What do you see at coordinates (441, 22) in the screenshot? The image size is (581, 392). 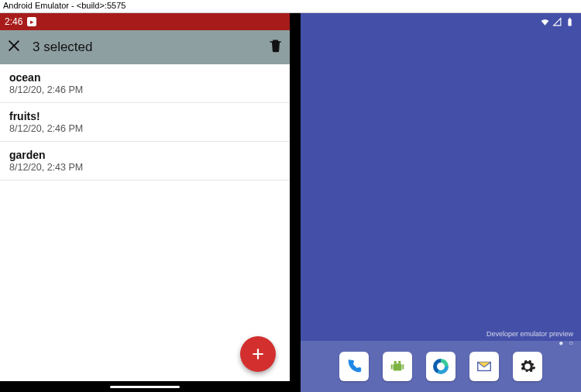 I see `status-bar-right` at bounding box center [441, 22].